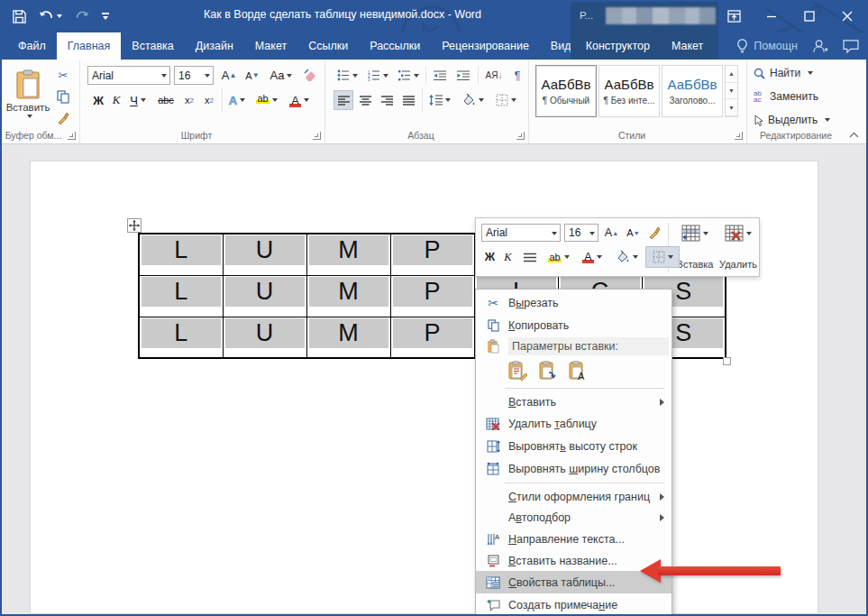 This screenshot has height=616, width=868. What do you see at coordinates (654, 233) in the screenshot?
I see `mini-format-painter-button` at bounding box center [654, 233].